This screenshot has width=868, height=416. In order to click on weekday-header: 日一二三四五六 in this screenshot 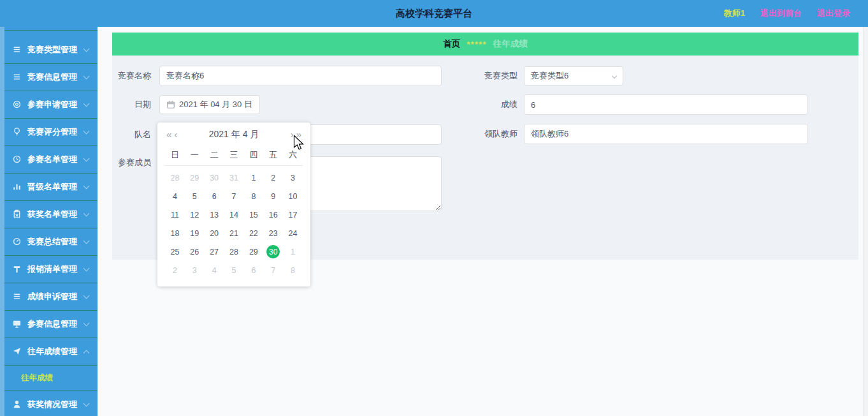, I will do `click(234, 156)`.